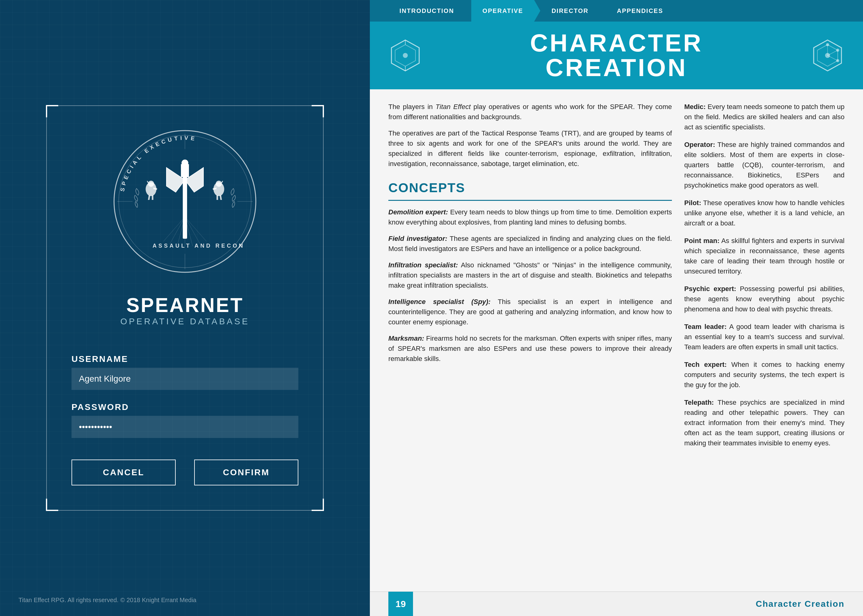 This screenshot has height=616, width=863. I want to click on concept-intelligence: Intelligence specialist (Spy): This spec…, so click(530, 312).